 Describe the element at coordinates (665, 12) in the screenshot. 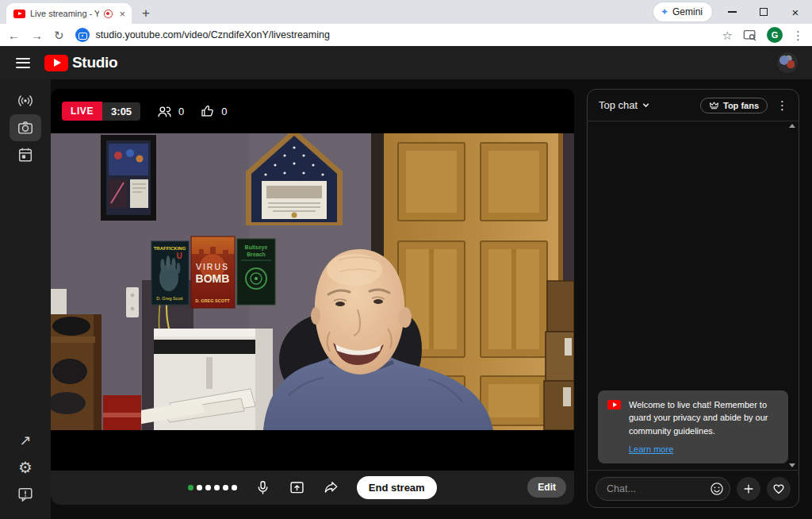

I see `gemini-sparkle-icon: ✦` at that location.